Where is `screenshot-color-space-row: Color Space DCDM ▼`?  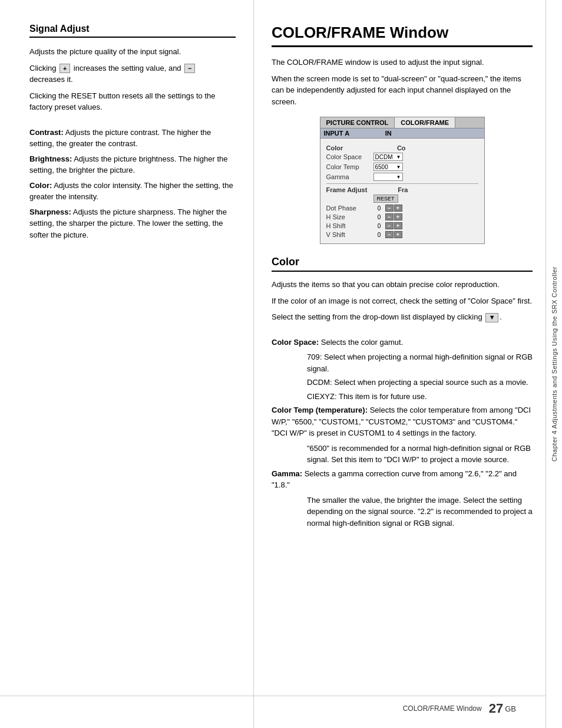 screenshot-color-space-row: Color Space DCDM ▼ is located at coordinates (402, 157).